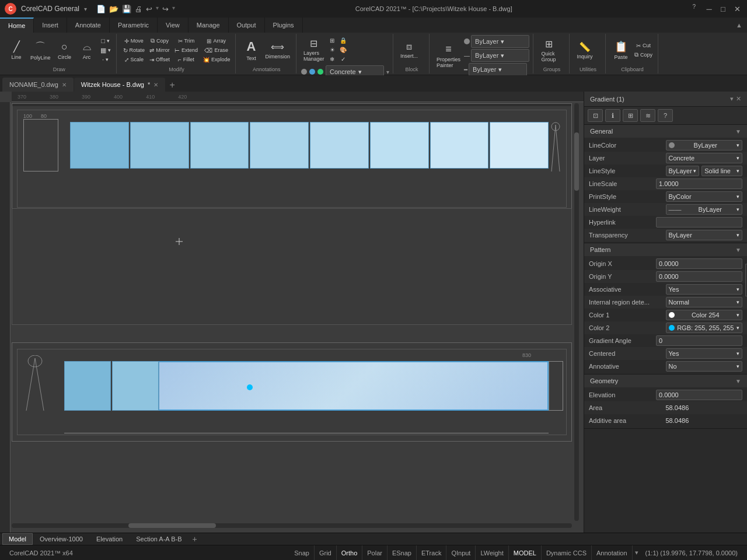  I want to click on sheet-tab-overview: Overview-1000, so click(61, 539).